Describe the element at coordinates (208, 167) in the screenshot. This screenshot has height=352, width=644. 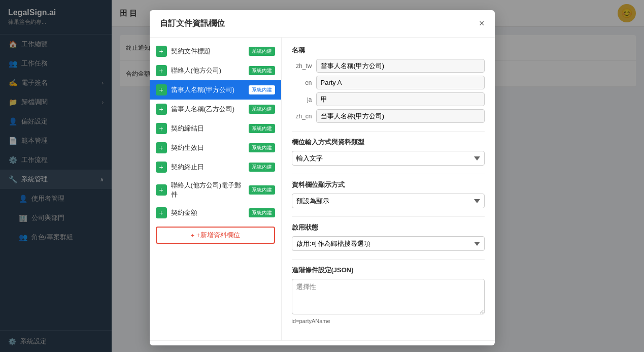
I see `field-name-end-date: 契約終止日` at that location.